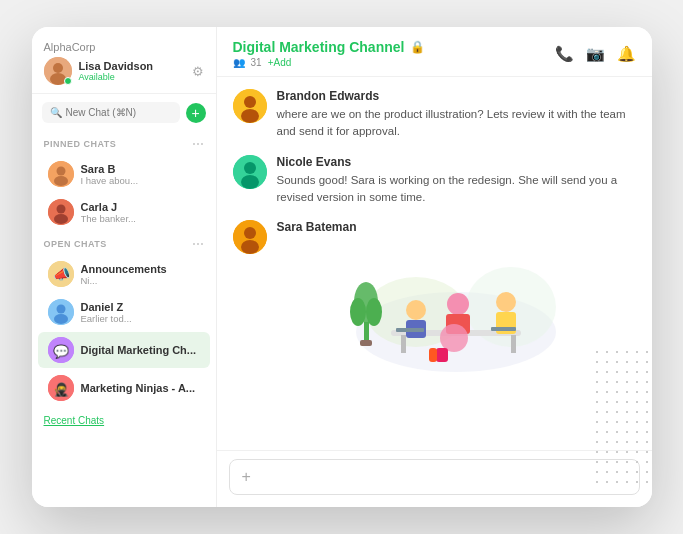 Image resolution: width=683 pixels, height=534 pixels. What do you see at coordinates (124, 60) in the screenshot?
I see `sidebar-header: AlphaCorp Lisa Davi` at bounding box center [124, 60].